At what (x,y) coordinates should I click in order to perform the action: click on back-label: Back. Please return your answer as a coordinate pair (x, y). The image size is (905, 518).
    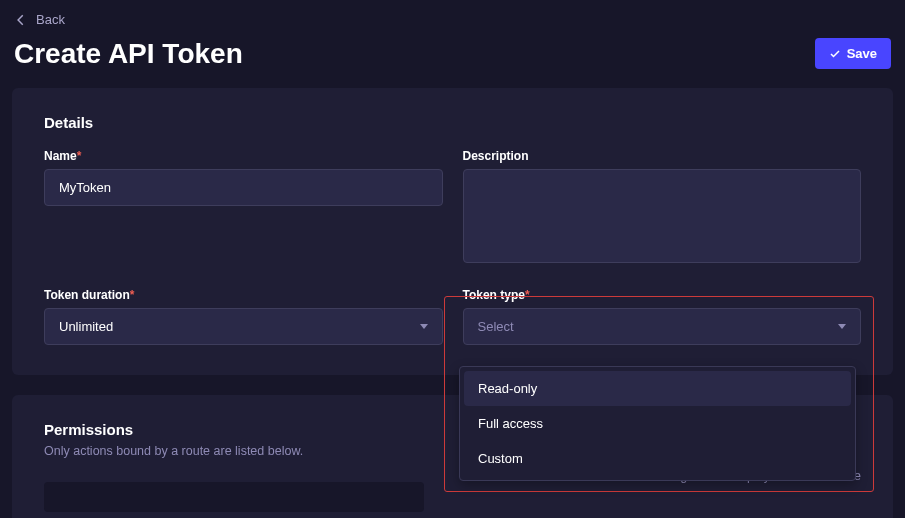
    Looking at the image, I should click on (50, 20).